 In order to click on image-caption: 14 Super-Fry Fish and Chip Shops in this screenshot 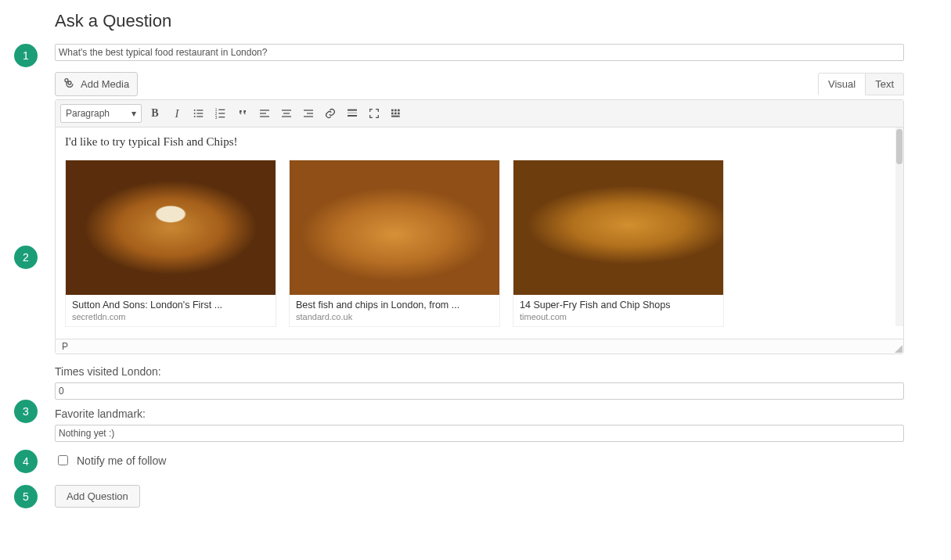, I will do `click(618, 303)`.